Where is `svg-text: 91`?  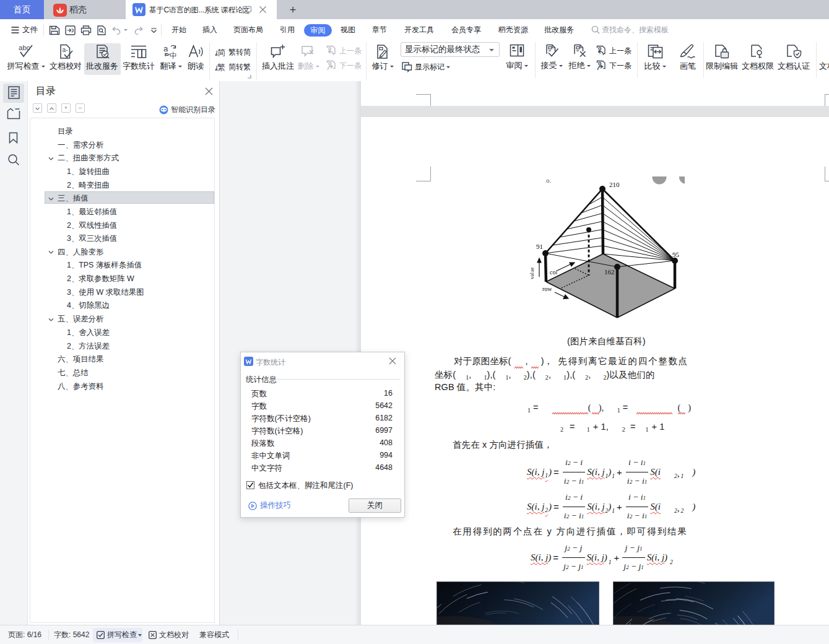 svg-text: 91 is located at coordinates (540, 246).